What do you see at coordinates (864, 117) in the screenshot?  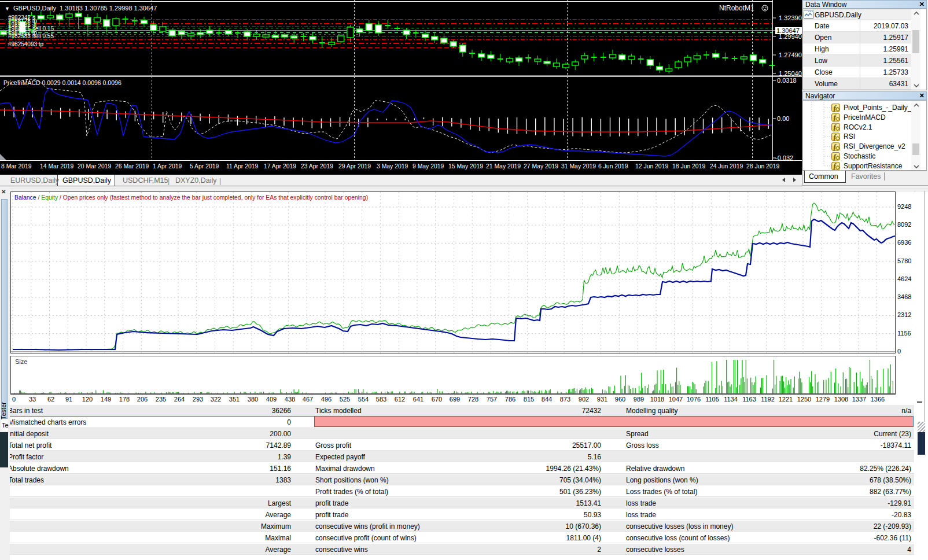 I see `svg-text: PriceInMACD` at bounding box center [864, 117].